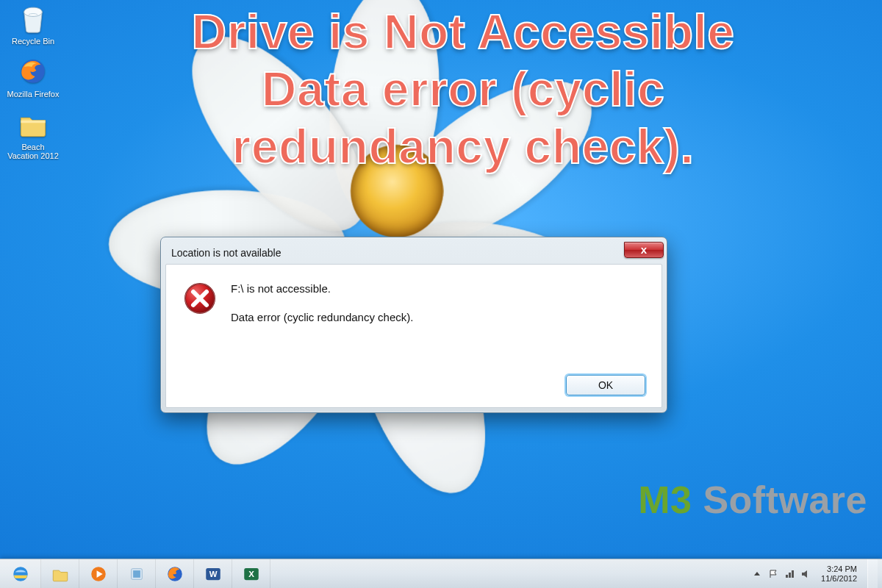  What do you see at coordinates (33, 24) in the screenshot?
I see `desktop-icon-recycle-bin: Recycle Bin` at bounding box center [33, 24].